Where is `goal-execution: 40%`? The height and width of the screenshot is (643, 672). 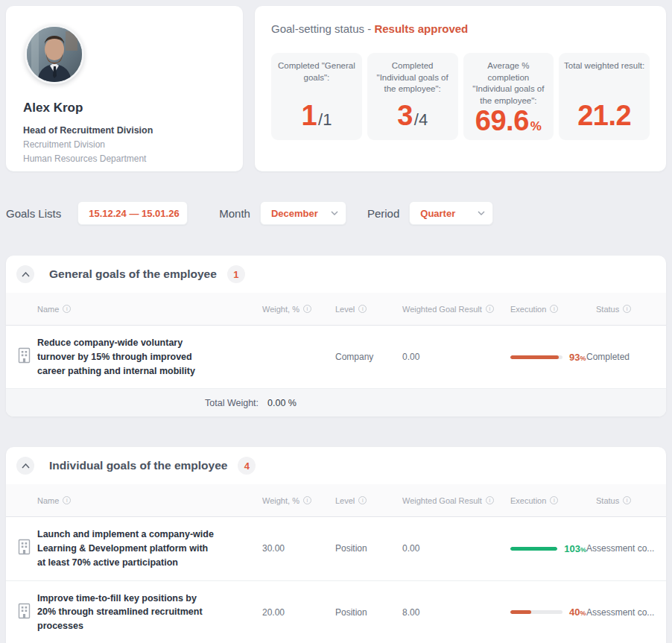
goal-execution: 40% is located at coordinates (538, 612).